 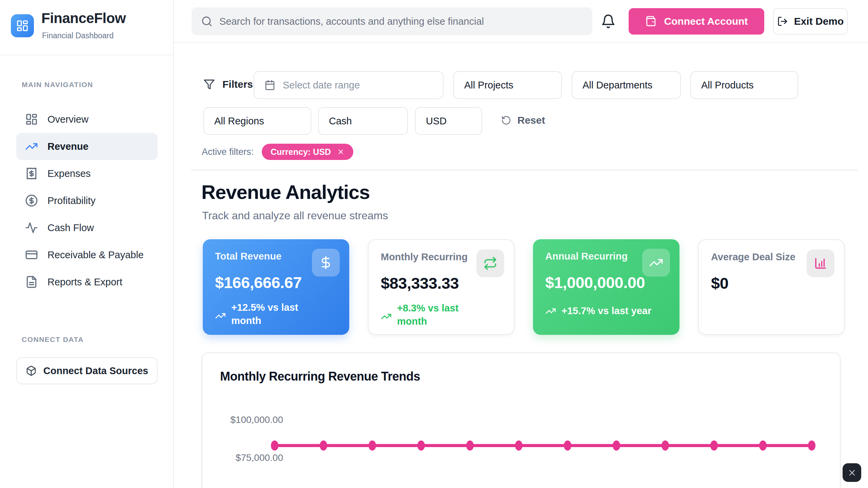 I want to click on sidebar-item-label: Expenses, so click(x=69, y=174).